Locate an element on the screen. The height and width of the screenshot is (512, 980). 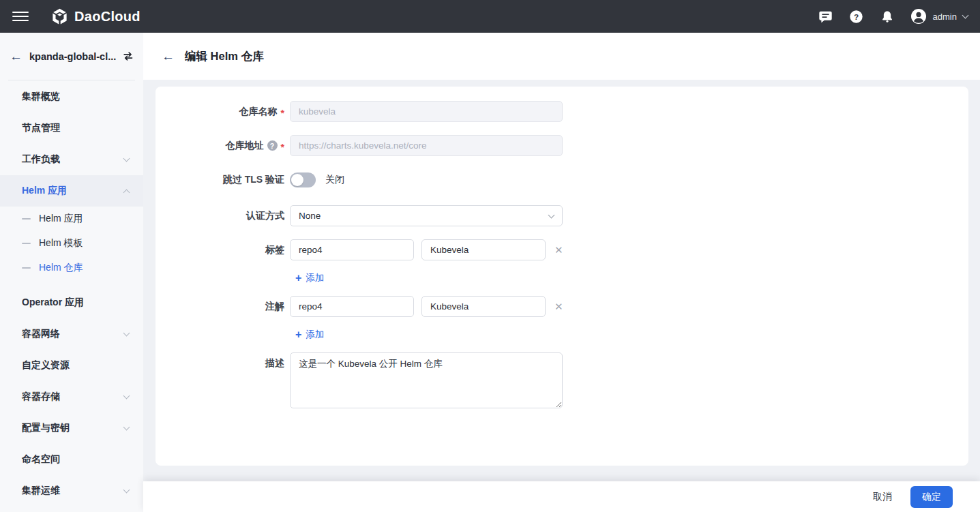
cluster-name: kpanda-global-cl... is located at coordinates (72, 57).